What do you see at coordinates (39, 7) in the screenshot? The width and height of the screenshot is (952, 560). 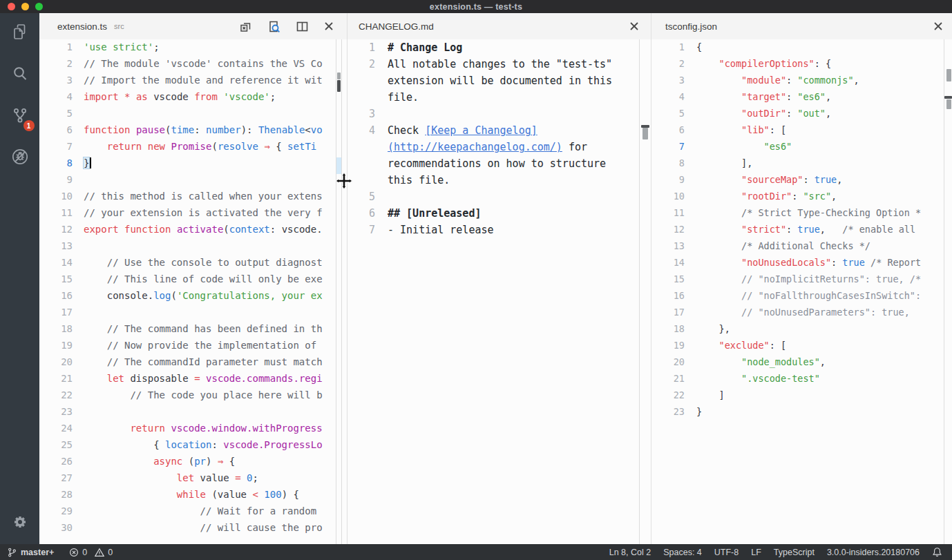 I see `zoom-window-button` at bounding box center [39, 7].